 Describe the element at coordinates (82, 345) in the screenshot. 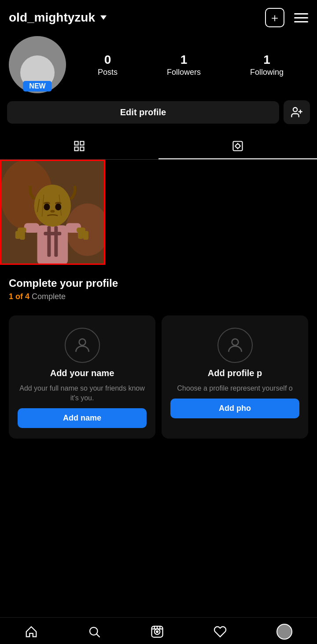

I see `person-icon` at that location.